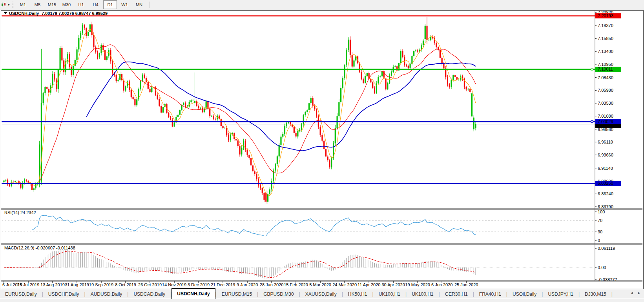  I want to click on timeframe-button-m1: M1, so click(23, 5).